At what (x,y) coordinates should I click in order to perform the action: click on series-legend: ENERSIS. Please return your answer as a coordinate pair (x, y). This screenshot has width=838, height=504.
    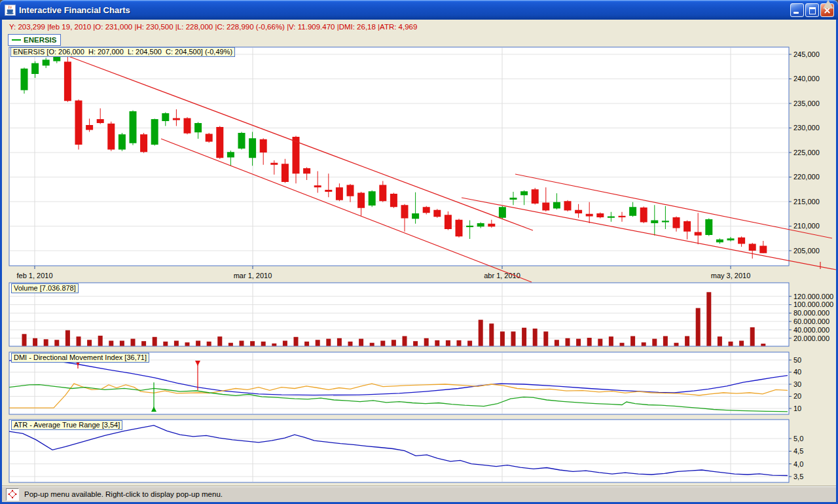
    Looking at the image, I should click on (34, 40).